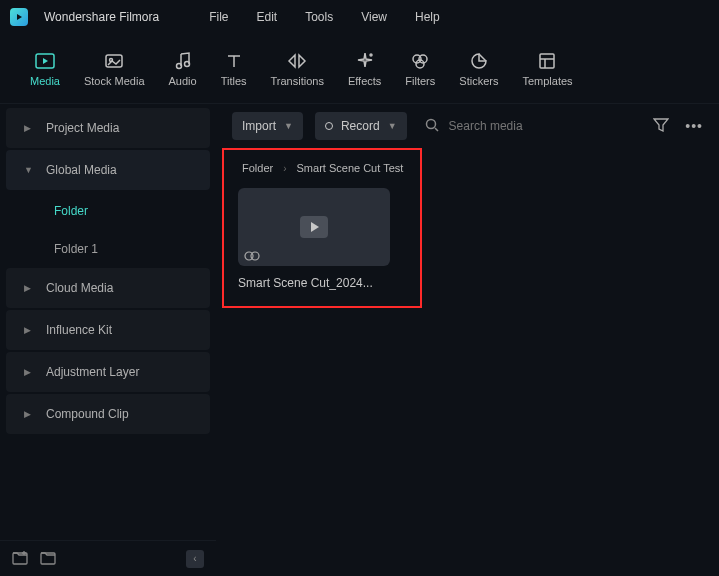 This screenshot has width=719, height=576. What do you see at coordinates (183, 81) in the screenshot?
I see `tool-audio-label: Audio` at bounding box center [183, 81].